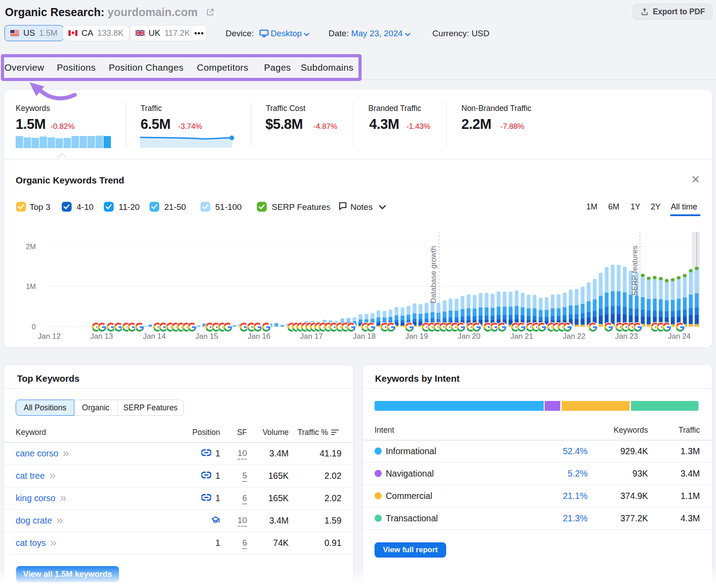 The width and height of the screenshot is (716, 588). Describe the element at coordinates (635, 271) in the screenshot. I see `svg-text: SERP features` at that location.